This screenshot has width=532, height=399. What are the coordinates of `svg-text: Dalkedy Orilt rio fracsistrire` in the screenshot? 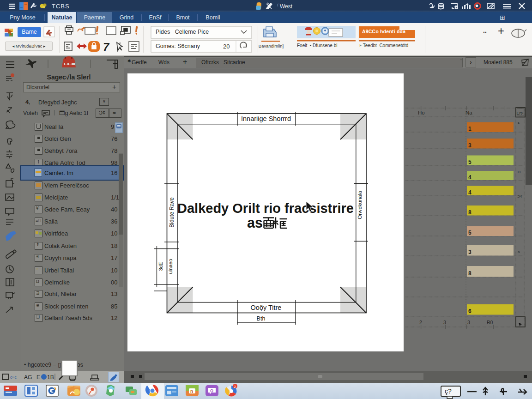 It's located at (266, 208).